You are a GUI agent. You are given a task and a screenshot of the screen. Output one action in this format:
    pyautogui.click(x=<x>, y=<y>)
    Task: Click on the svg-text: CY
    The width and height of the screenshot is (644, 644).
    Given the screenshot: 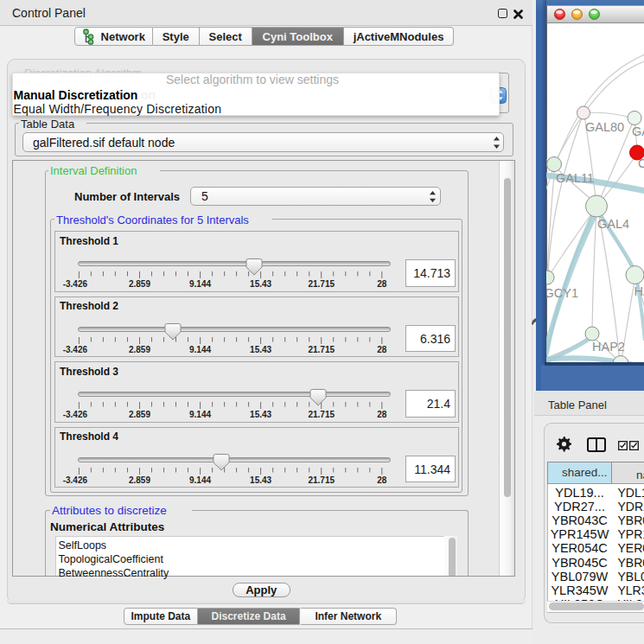 What is the action you would take?
    pyautogui.click(x=641, y=163)
    